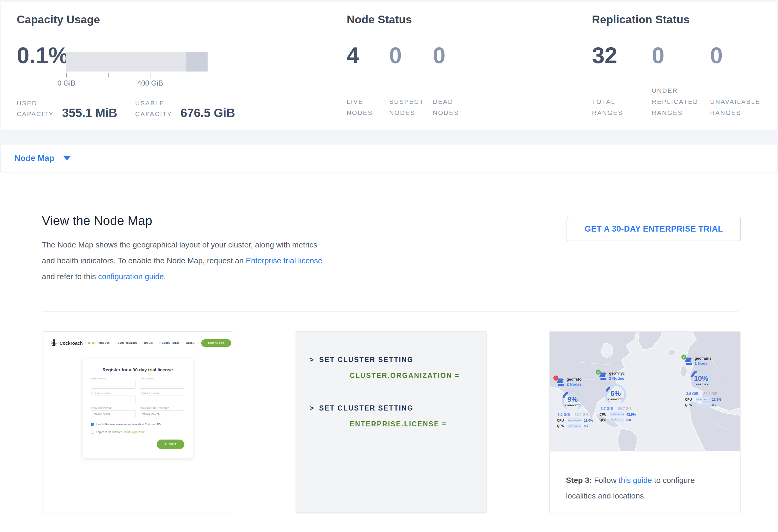 The height and width of the screenshot is (532, 778). I want to click on chevron-down-icon, so click(67, 158).